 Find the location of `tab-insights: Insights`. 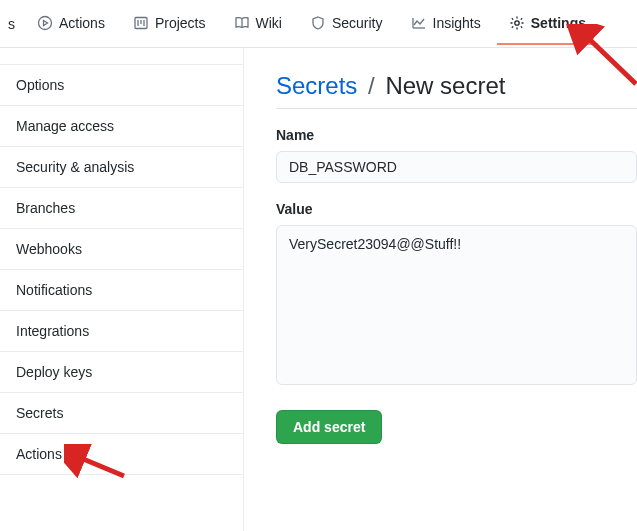

tab-insights: Insights is located at coordinates (446, 24).